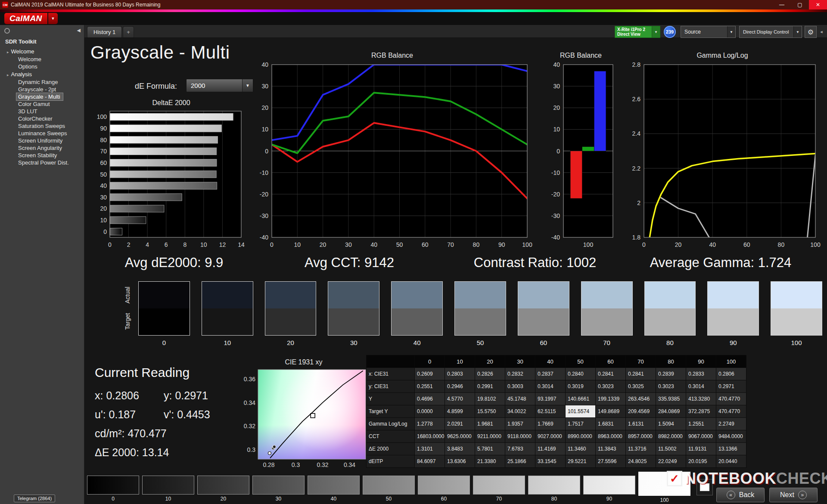 The height and width of the screenshot is (504, 827). Describe the element at coordinates (460, 424) in the screenshot. I see `table-cell: 2.0291` at that location.